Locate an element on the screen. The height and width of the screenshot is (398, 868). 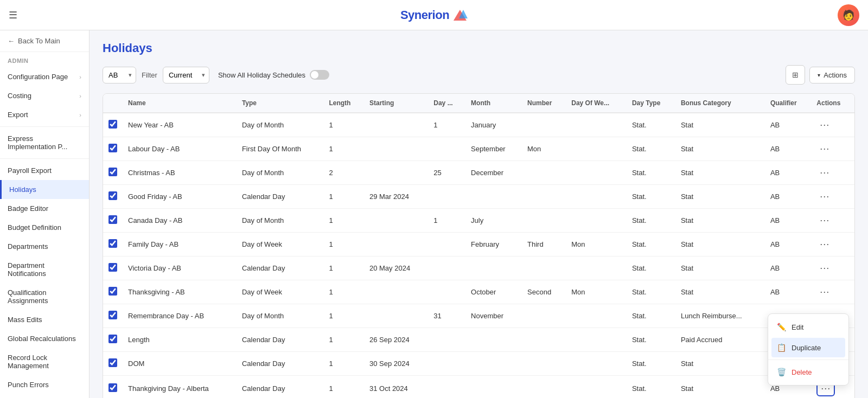
sidebar-item-global-recalculations: Global Recalculations is located at coordinates (44, 338).